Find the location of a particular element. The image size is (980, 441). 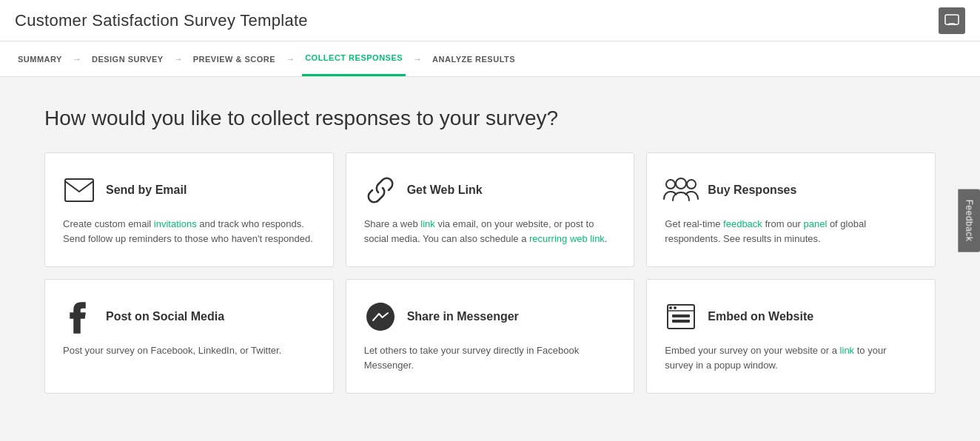

card-social-header: Post on Social Media is located at coordinates (189, 317).